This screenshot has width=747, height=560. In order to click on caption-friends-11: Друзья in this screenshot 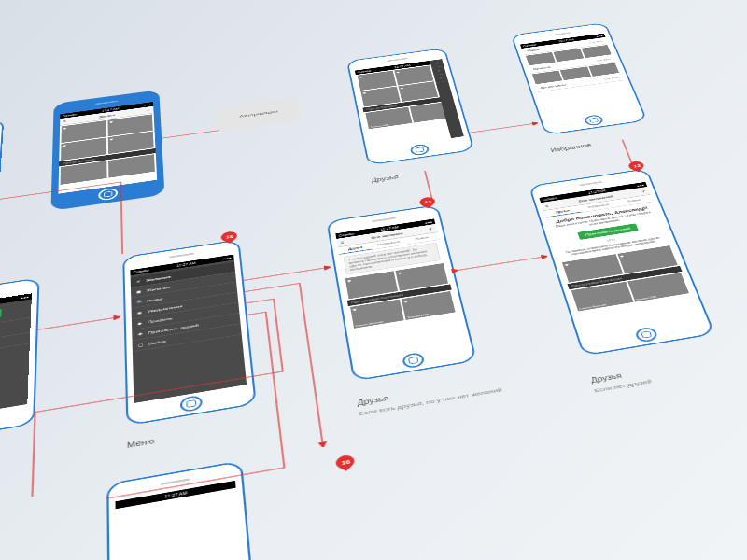, I will do `click(374, 401)`.